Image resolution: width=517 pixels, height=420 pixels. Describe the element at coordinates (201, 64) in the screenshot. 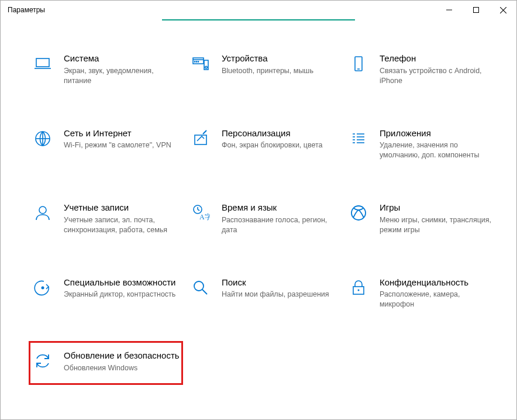

I see `devices-icon` at that location.